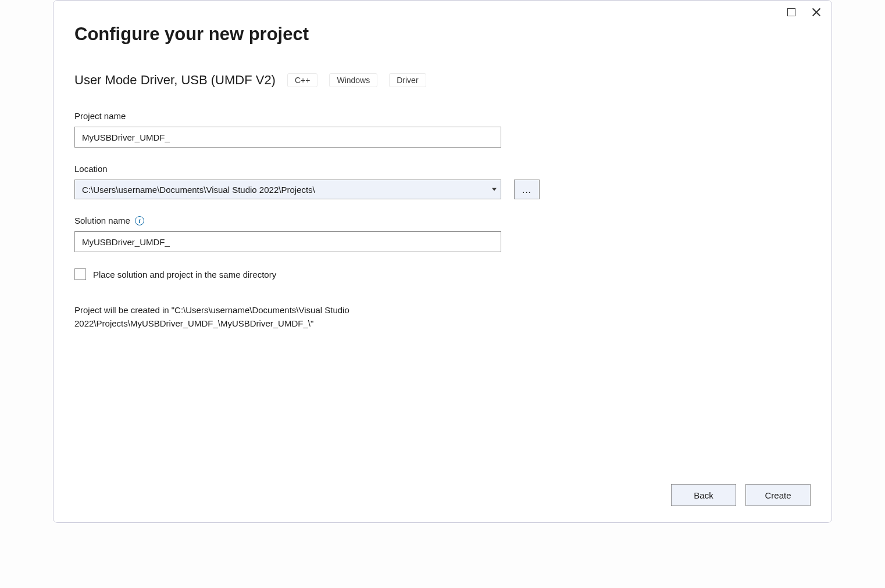 This screenshot has width=885, height=588. I want to click on location-label: Location, so click(442, 168).